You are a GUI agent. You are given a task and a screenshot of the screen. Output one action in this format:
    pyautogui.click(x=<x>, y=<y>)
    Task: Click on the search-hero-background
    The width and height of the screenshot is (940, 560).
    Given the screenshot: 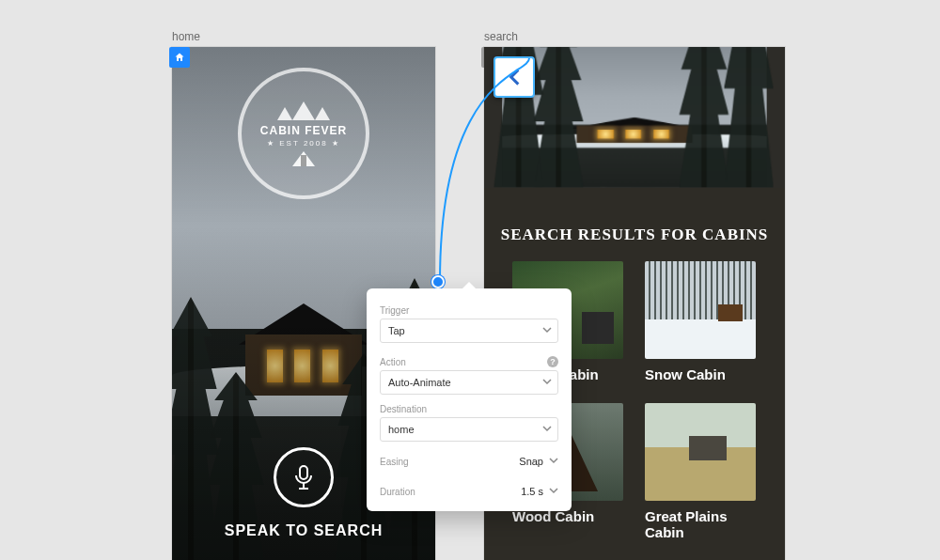 What is the action you would take?
    pyautogui.click(x=634, y=117)
    